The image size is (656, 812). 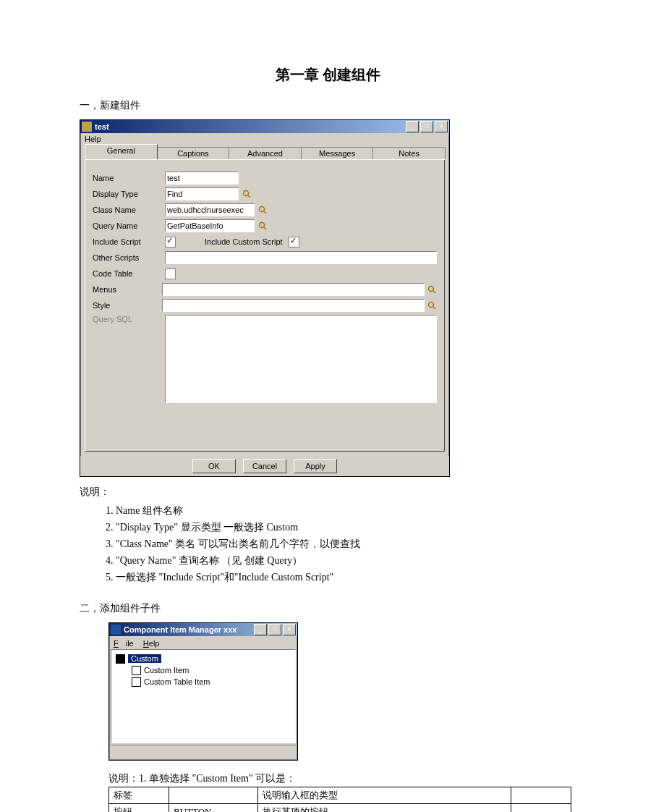 I want to click on tabstrip: General Captions Advanced Messages Notes, so click(x=265, y=152).